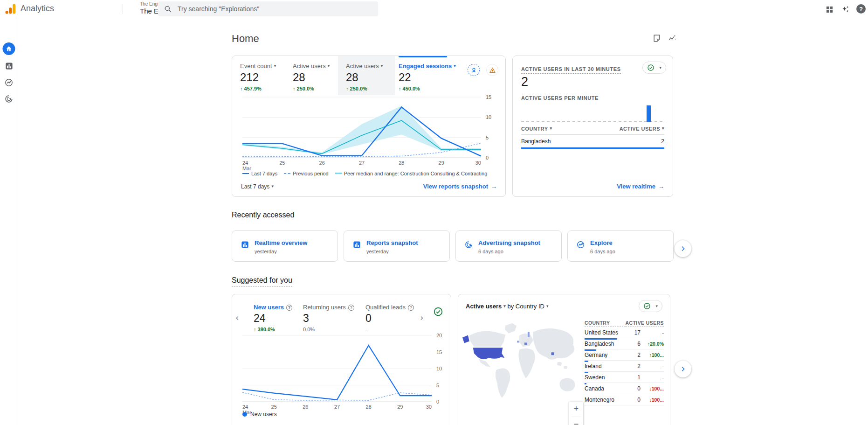 This screenshot has height=425, width=868. Describe the element at coordinates (601, 243) in the screenshot. I see `recent-card-label: Explore` at that location.